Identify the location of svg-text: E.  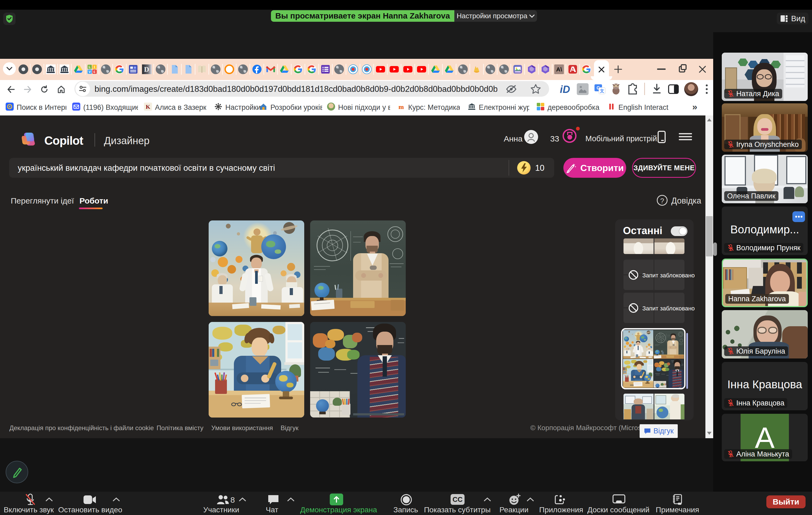
(94, 72).